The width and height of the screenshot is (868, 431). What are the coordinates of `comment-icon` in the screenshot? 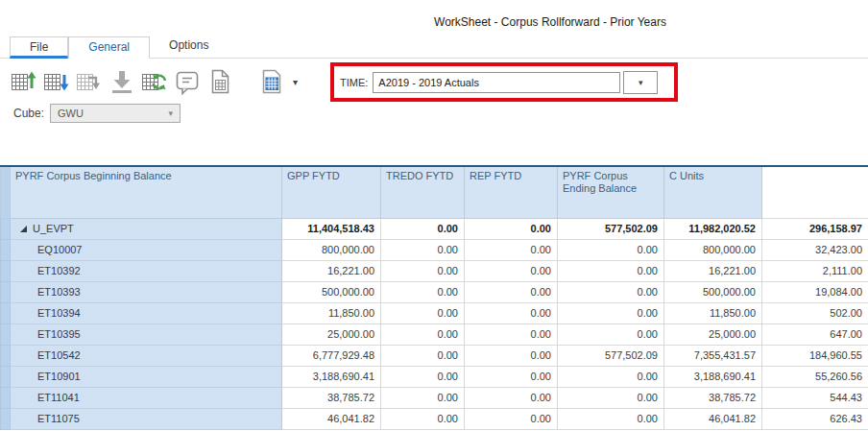 It's located at (187, 82).